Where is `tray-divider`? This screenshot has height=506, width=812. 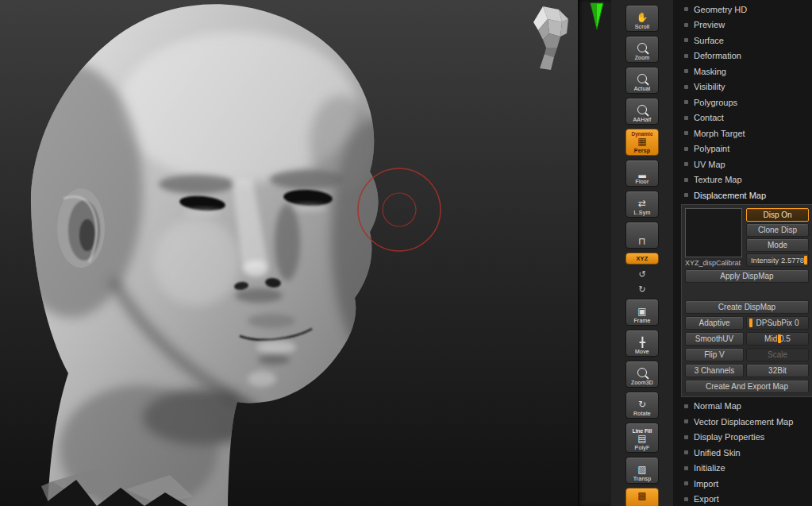 tray-divider is located at coordinates (595, 253).